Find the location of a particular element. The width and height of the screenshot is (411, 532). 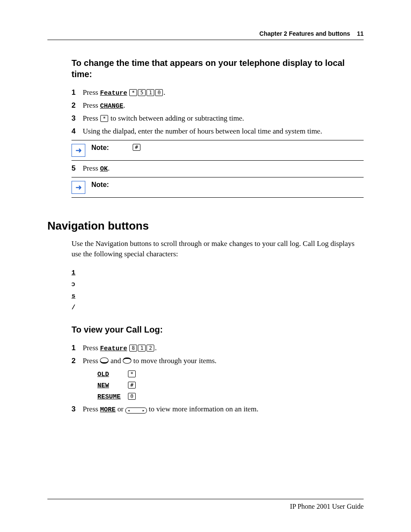

special-char: / is located at coordinates (218, 308).